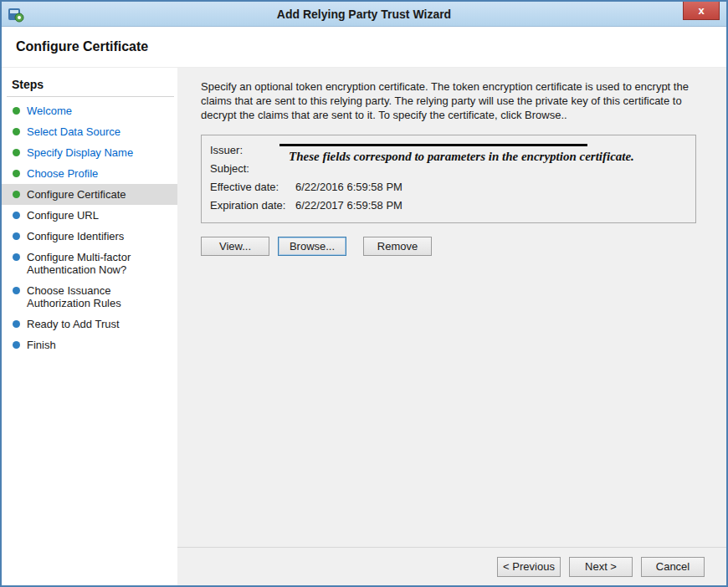  I want to click on cancel-button: Cancel, so click(673, 567).